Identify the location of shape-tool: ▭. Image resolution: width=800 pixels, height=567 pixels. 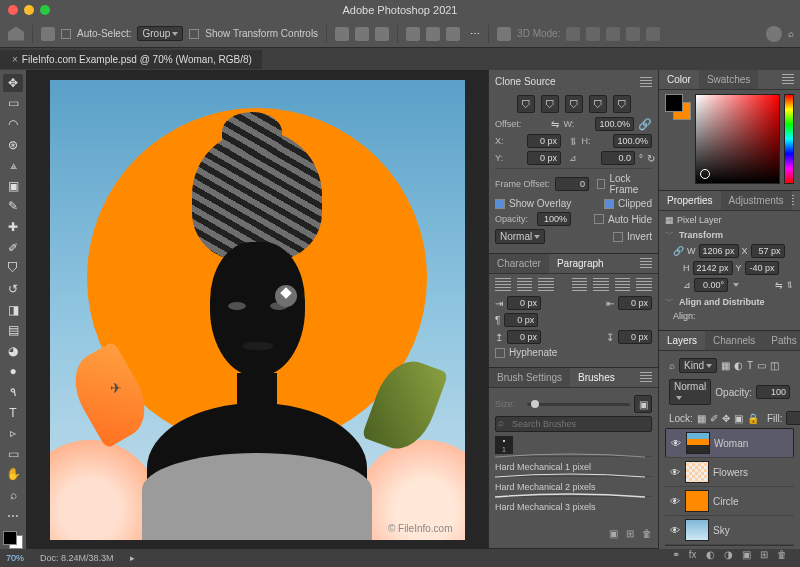
(13, 454).